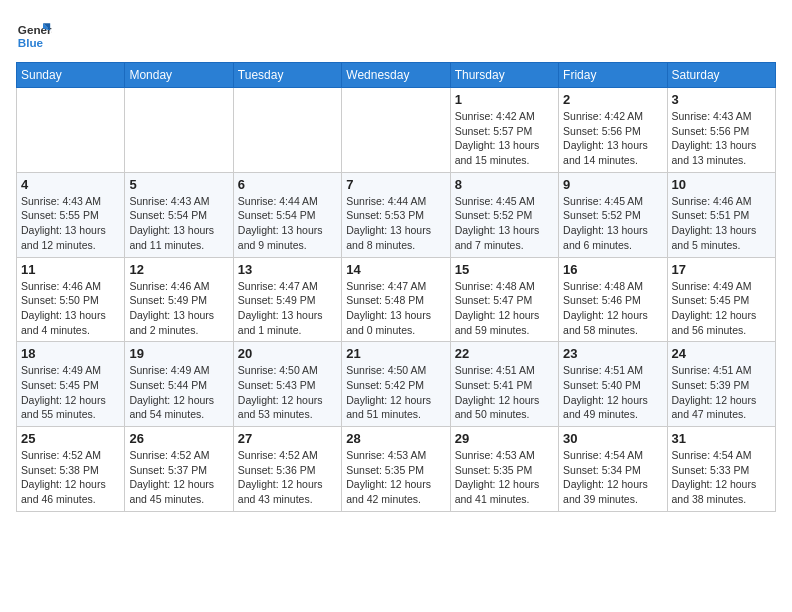 This screenshot has width=792, height=612. What do you see at coordinates (396, 184) in the screenshot?
I see `day-number: 7` at bounding box center [396, 184].